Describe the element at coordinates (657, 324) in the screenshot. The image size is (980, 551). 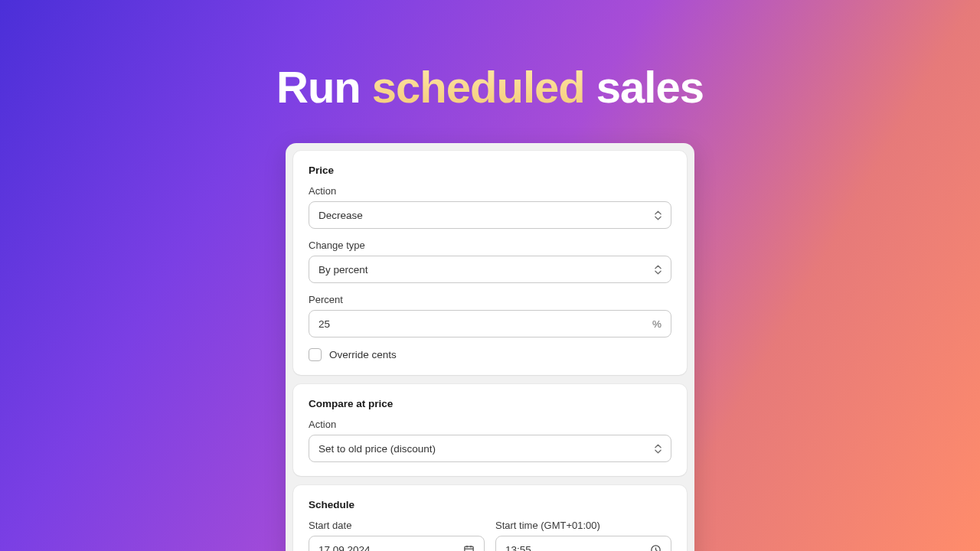
I see `percent-suffix: %` at that location.